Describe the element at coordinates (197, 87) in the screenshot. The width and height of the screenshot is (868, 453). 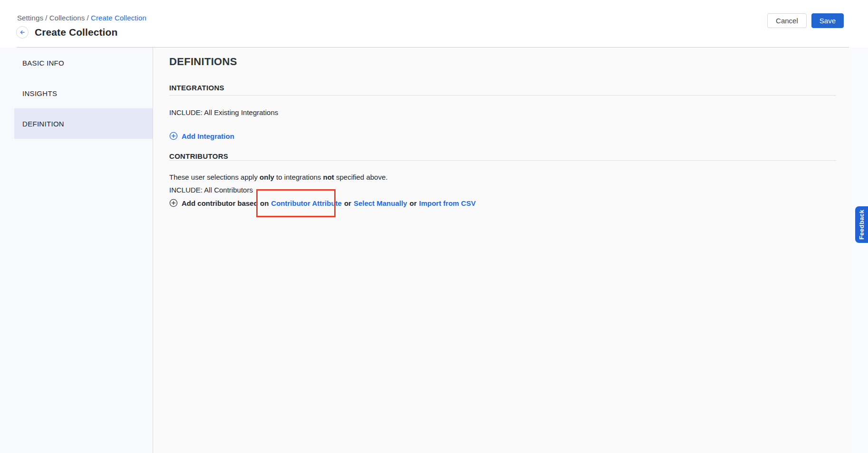
I see `integrations-heading: INTEGRATIONS` at that location.